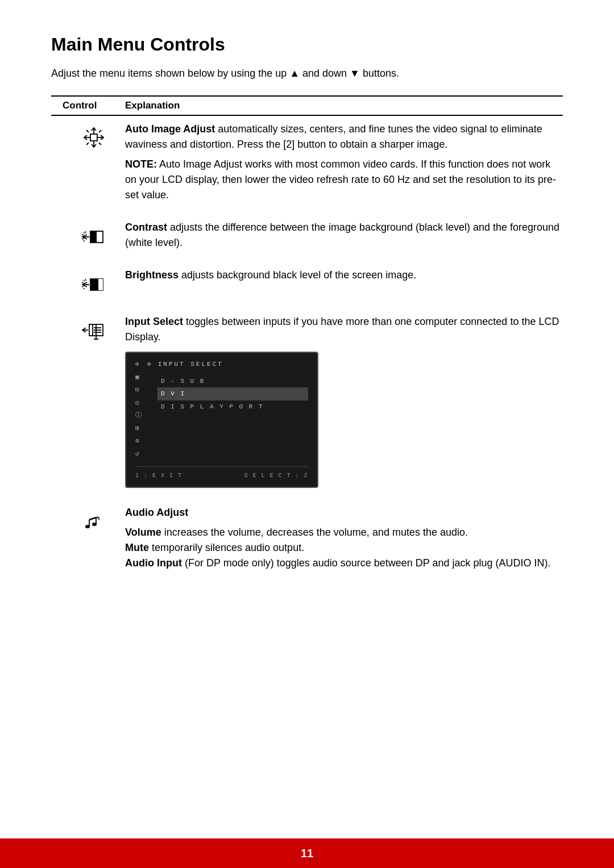 The width and height of the screenshot is (614, 868). I want to click on contrast-icon, so click(88, 235).